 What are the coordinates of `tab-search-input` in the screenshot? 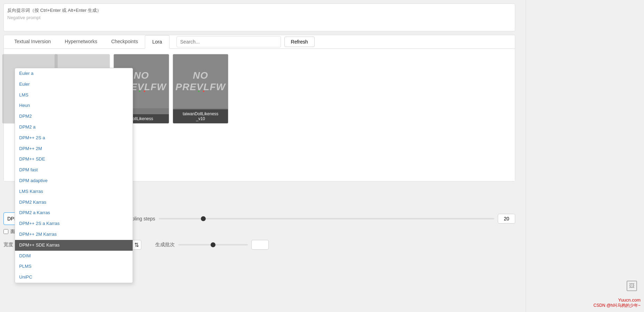 It's located at (229, 42).